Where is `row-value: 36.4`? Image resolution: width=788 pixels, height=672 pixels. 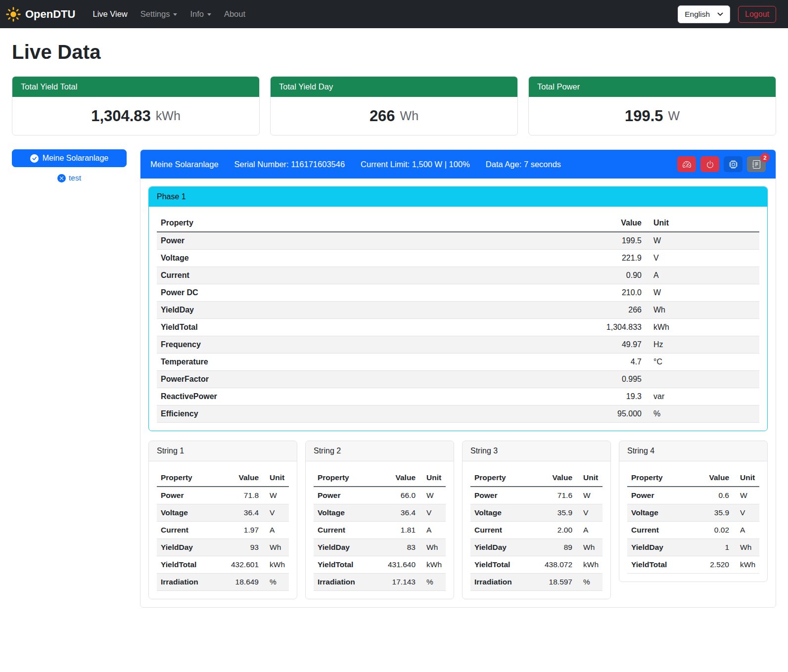 row-value: 36.4 is located at coordinates (396, 513).